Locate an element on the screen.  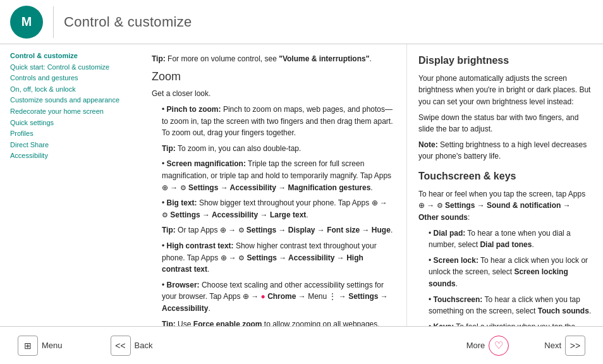
sidebar-item-profiles: Profiles is located at coordinates (70, 134).